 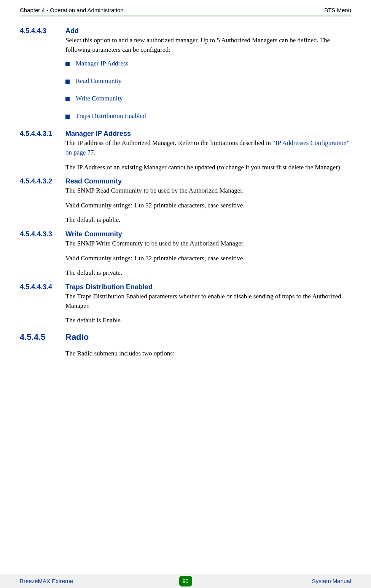 What do you see at coordinates (94, 181) in the screenshot?
I see `section-title: Read Community` at bounding box center [94, 181].